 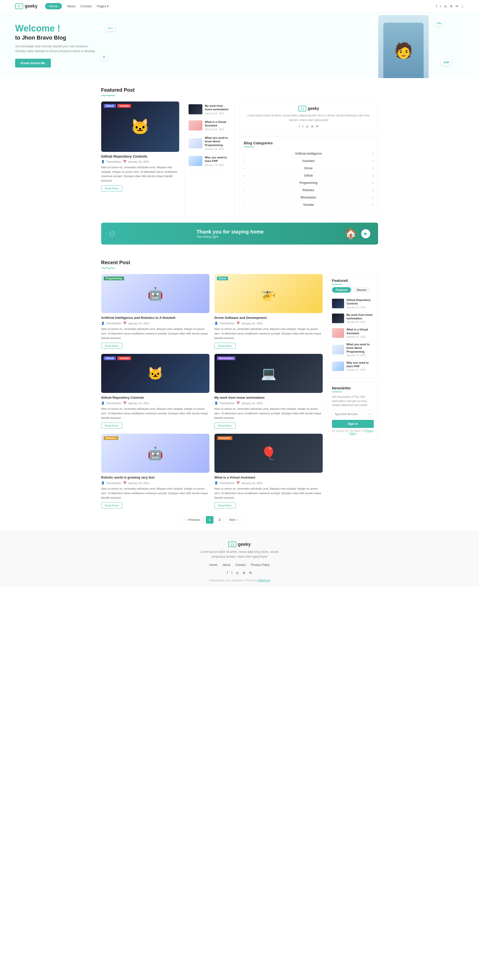 I want to click on footer-home-link: Home, so click(x=214, y=565).